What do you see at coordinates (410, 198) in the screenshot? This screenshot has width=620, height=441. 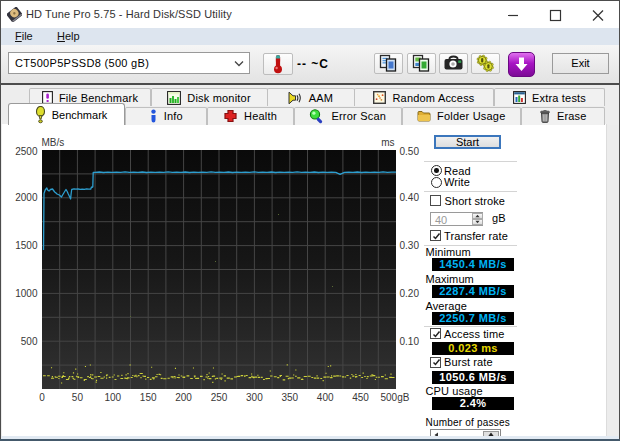 I see `svg-text: 0.40` at bounding box center [410, 198].